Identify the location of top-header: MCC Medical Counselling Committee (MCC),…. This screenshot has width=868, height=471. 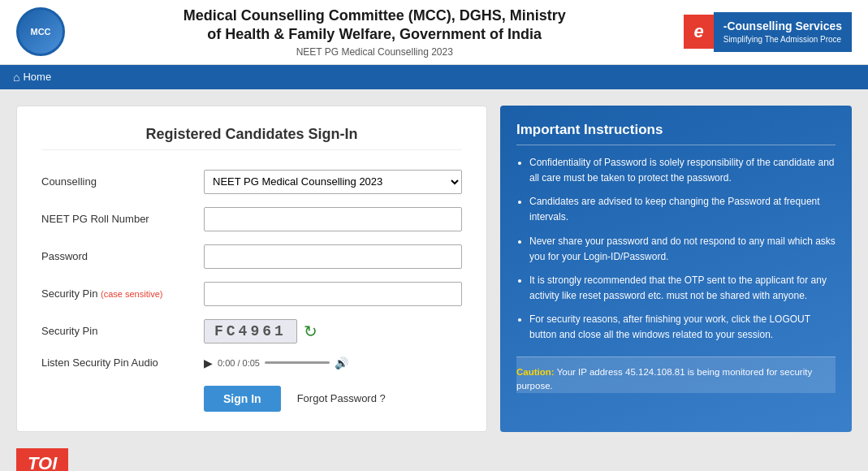
(434, 32).